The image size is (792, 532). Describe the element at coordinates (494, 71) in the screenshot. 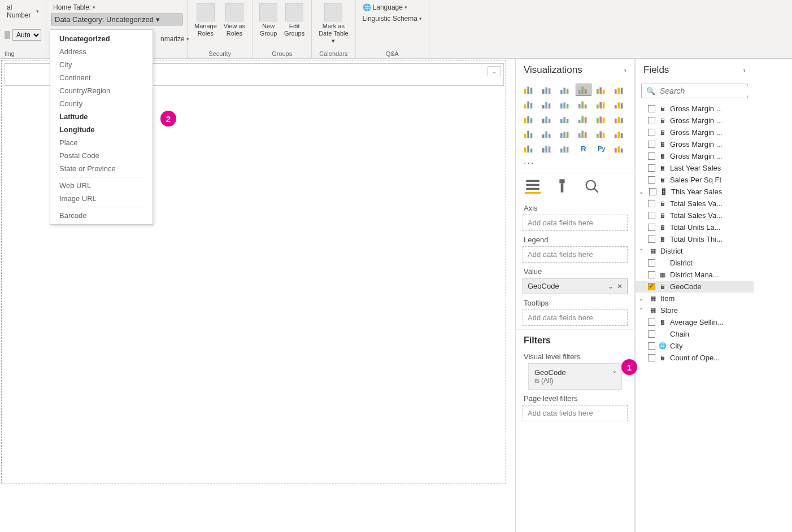

I see `visual-options-dropdown: ⌄` at that location.